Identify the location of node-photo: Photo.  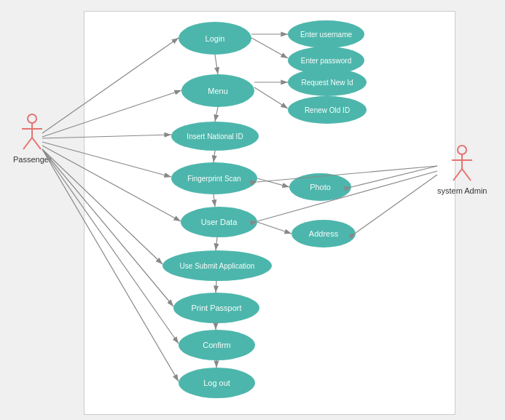
(321, 187).